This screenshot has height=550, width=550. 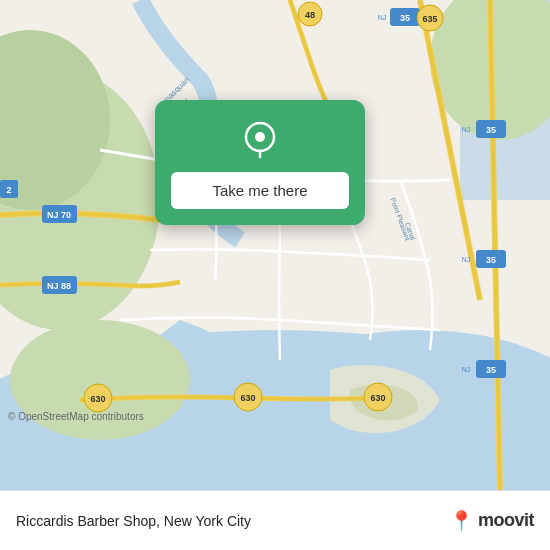 What do you see at coordinates (134, 521) in the screenshot?
I see `location-title: Riccardis Barber Shop, New York City` at bounding box center [134, 521].